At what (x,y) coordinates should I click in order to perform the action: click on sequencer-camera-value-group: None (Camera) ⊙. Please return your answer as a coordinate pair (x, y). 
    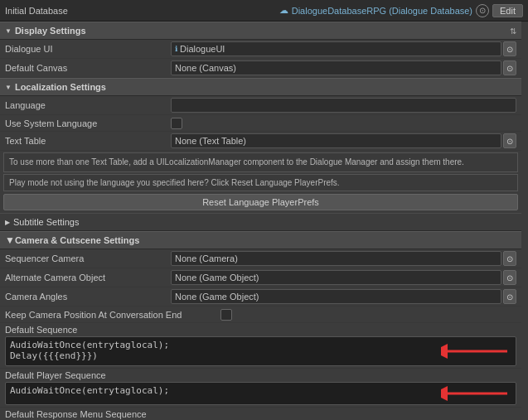
    Looking at the image, I should click on (343, 258).